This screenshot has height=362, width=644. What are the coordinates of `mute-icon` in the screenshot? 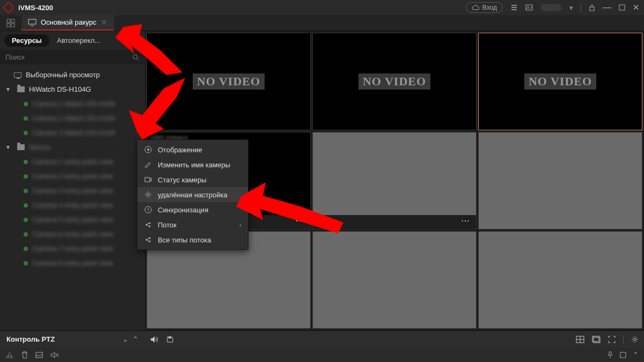 It's located at (55, 355).